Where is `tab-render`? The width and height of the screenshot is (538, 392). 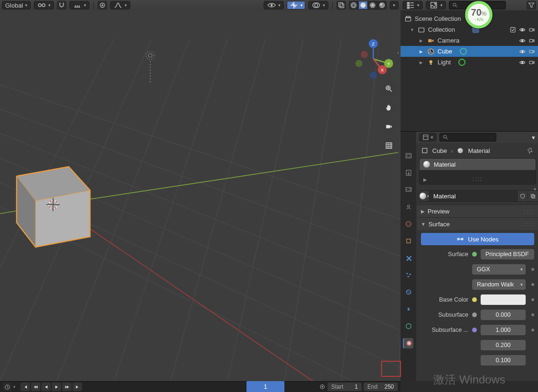 tab-render is located at coordinates (409, 156).